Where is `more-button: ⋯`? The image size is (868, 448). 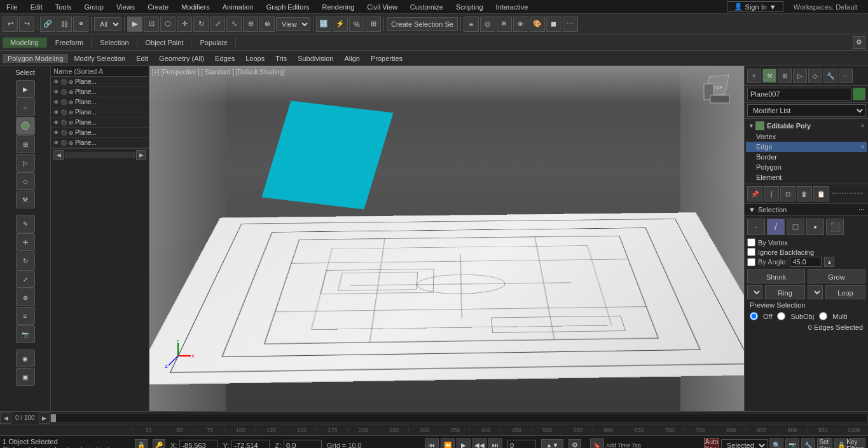
more-button: ⋯ is located at coordinates (570, 24).